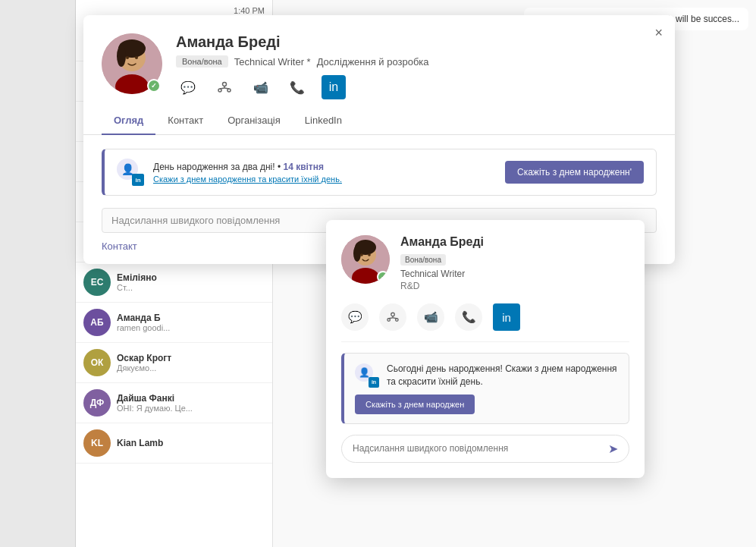 Image resolution: width=756 pixels, height=547 pixels. I want to click on call-action-button: 📞, so click(297, 87).